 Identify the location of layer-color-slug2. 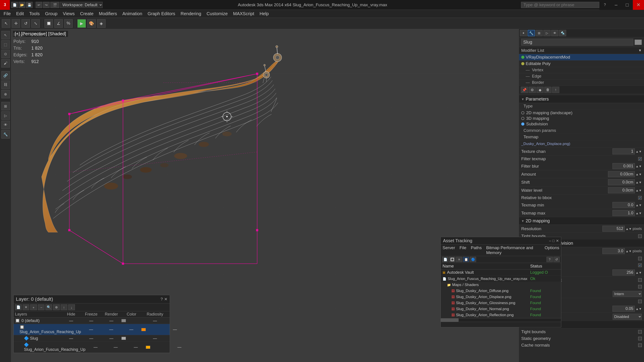
(124, 338).